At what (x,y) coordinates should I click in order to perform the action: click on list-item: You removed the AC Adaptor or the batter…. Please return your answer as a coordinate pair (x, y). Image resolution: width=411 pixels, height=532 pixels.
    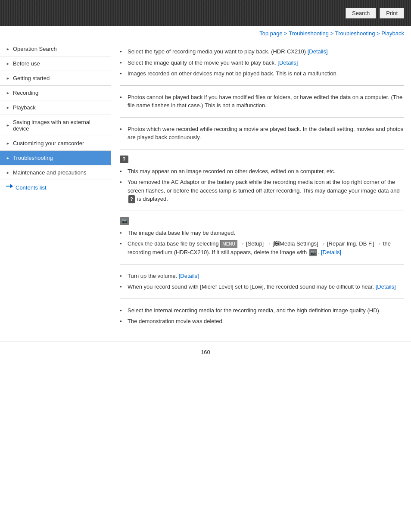
    Looking at the image, I should click on (262, 190).